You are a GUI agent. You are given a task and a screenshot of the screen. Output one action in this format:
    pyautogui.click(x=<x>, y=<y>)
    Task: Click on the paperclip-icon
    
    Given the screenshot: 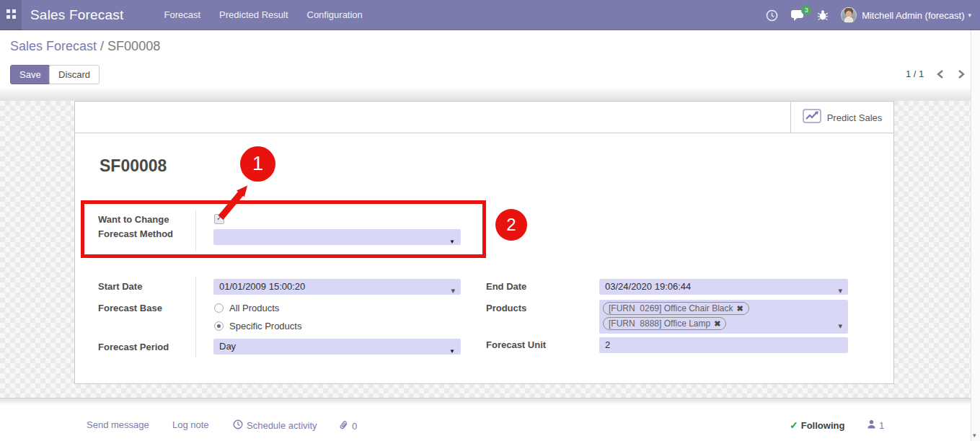 What is the action you would take?
    pyautogui.click(x=344, y=427)
    